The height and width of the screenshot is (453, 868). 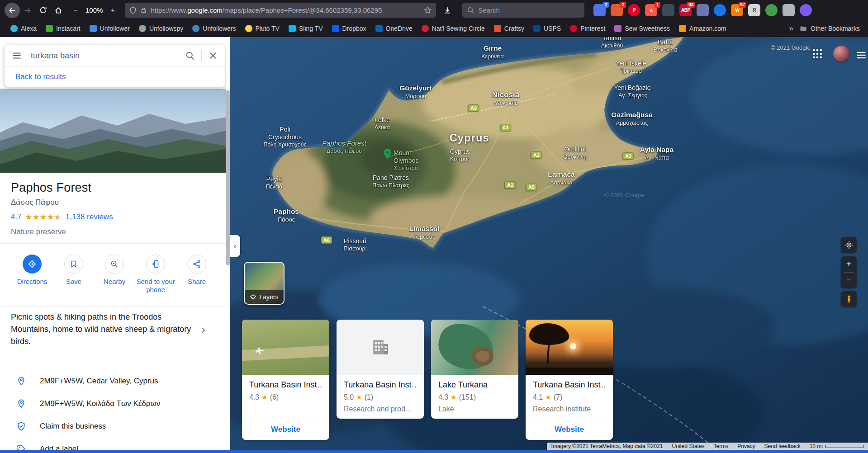 I want to click on lock-icon, so click(x=144, y=10).